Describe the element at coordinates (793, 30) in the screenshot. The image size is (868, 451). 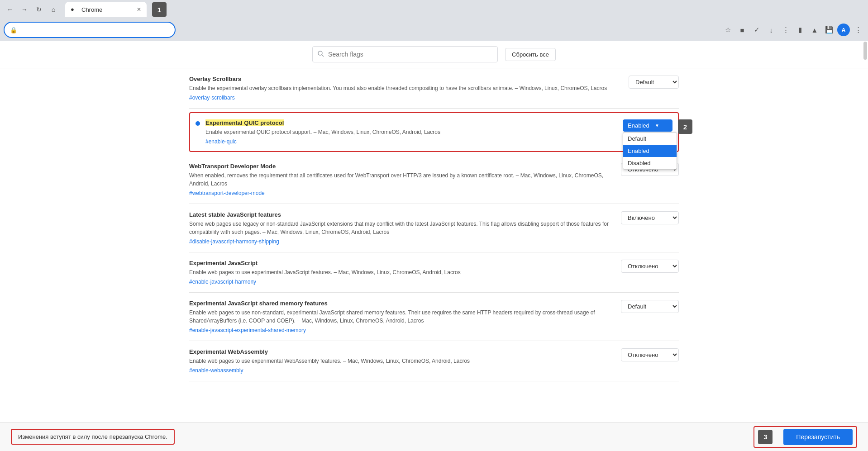
I see `toolbar-icons: ☆ ■ ✓ ↓ ⋮ ▮ ▲ 💾 A ⋮` at that location.